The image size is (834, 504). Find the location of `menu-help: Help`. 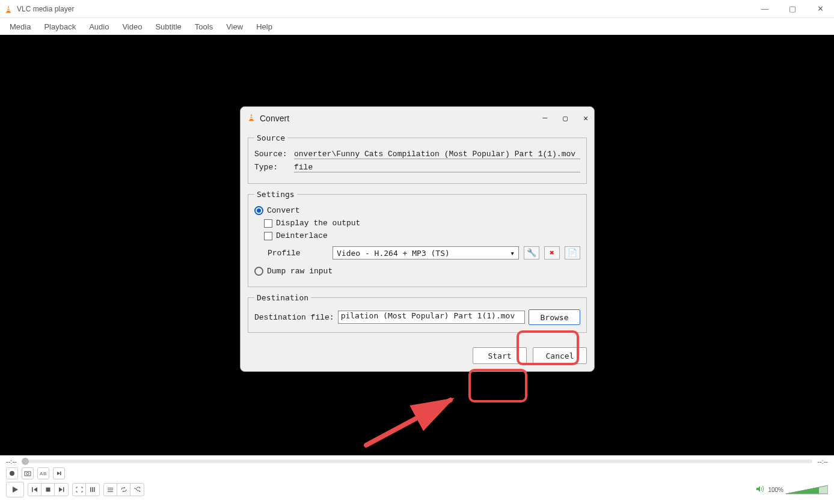

menu-help: Help is located at coordinates (265, 26).